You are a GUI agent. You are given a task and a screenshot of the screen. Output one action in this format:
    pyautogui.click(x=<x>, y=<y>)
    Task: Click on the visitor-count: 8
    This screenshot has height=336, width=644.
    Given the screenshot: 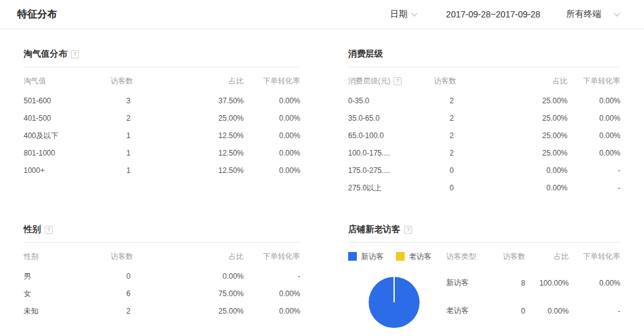 What is the action you would take?
    pyautogui.click(x=507, y=283)
    